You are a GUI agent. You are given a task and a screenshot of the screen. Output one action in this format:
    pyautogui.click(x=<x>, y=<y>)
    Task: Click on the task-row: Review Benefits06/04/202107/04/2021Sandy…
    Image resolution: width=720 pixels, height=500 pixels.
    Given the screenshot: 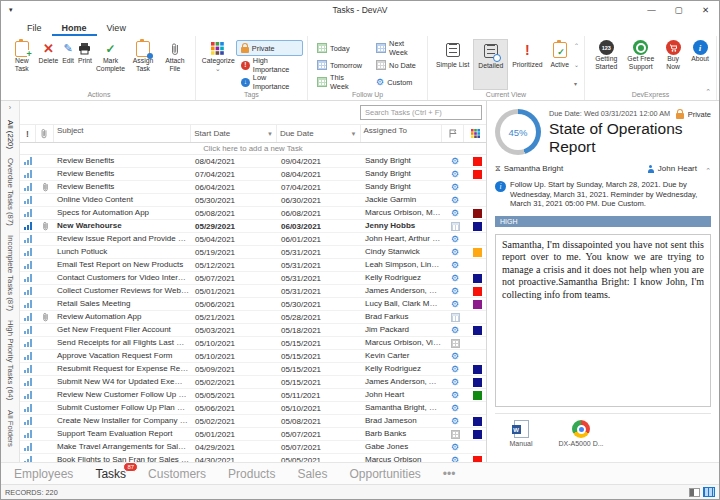 What is the action you would take?
    pyautogui.click(x=253, y=188)
    